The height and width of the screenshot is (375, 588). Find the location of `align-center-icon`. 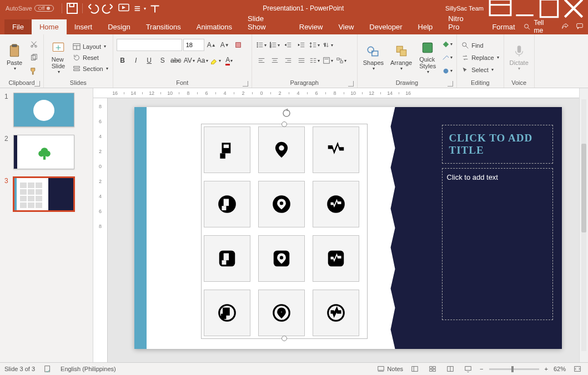

align-center-icon is located at coordinates (275, 60).